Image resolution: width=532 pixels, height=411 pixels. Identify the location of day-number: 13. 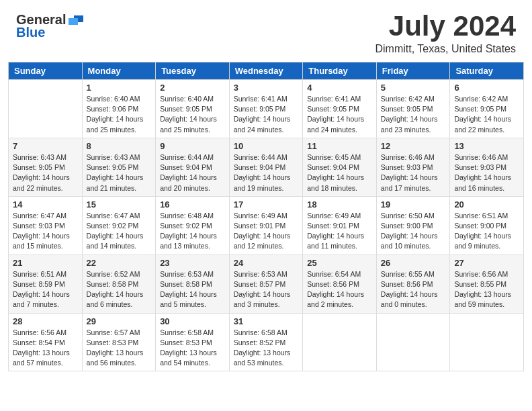
(486, 146).